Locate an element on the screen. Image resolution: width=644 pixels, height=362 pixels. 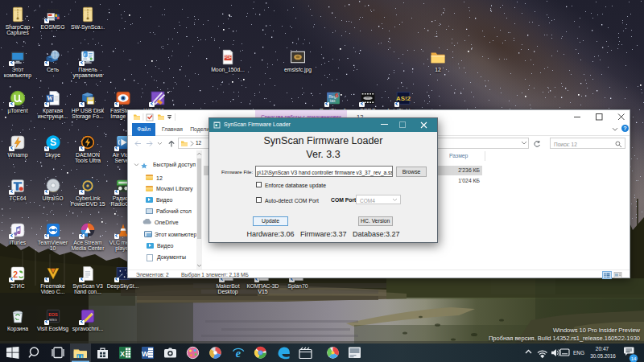
svg-text: MSG is located at coordinates (53, 320).